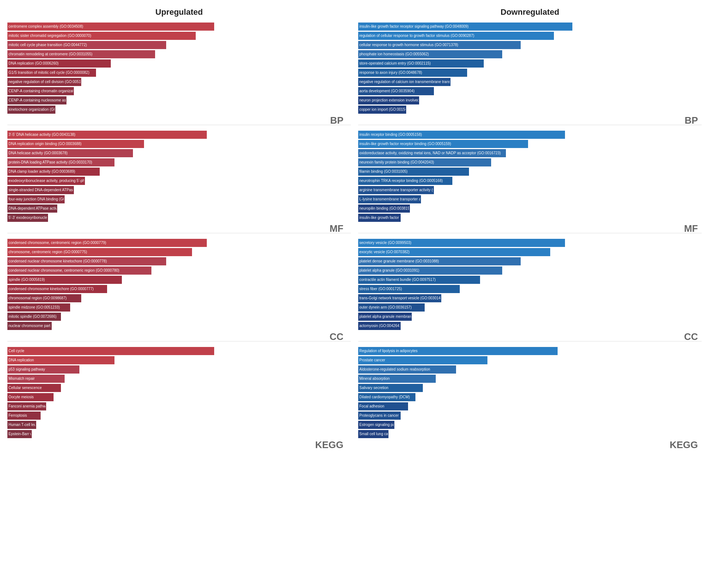 This screenshot has width=709, height=588. What do you see at coordinates (521, 199) in the screenshot?
I see `bar-row: L-lysine transmembrane transporter activ…` at bounding box center [521, 199].